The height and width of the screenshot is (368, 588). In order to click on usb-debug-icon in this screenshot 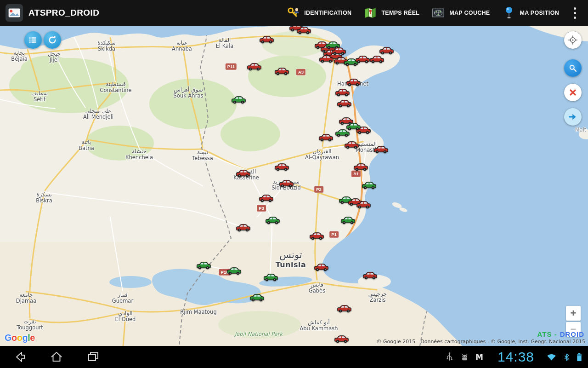, I will do `click(465, 357)`.